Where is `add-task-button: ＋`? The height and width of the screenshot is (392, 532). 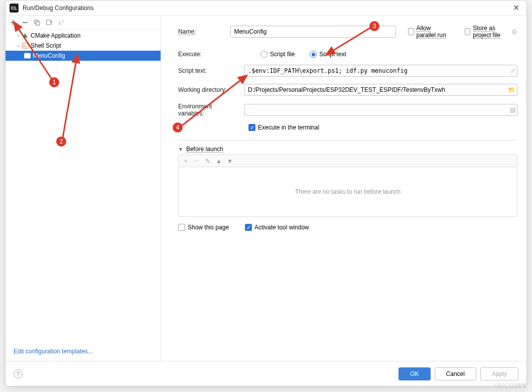 add-task-button: ＋ is located at coordinates (186, 161).